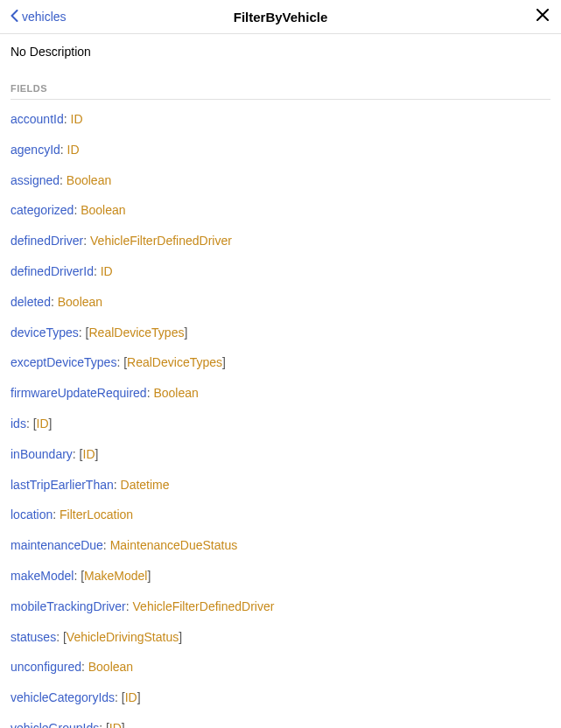 The image size is (561, 728). What do you see at coordinates (280, 18) in the screenshot?
I see `header: vehicles FilterByVehicle` at bounding box center [280, 18].